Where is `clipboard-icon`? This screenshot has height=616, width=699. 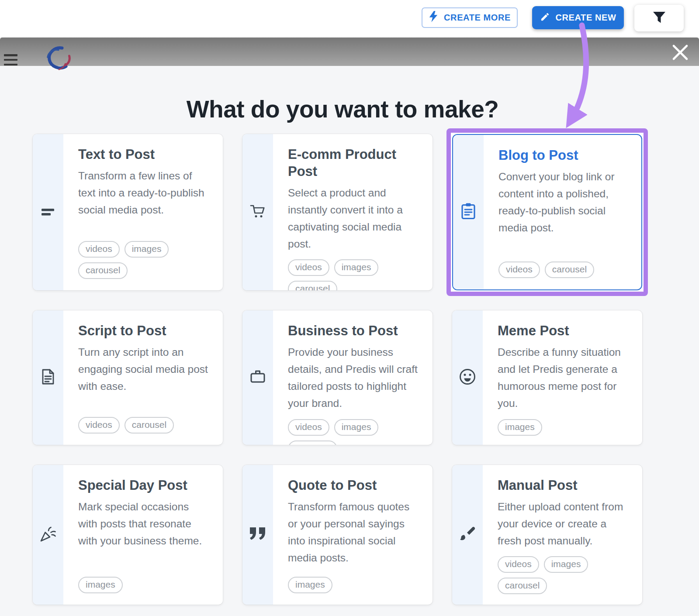
clipboard-icon is located at coordinates (468, 212).